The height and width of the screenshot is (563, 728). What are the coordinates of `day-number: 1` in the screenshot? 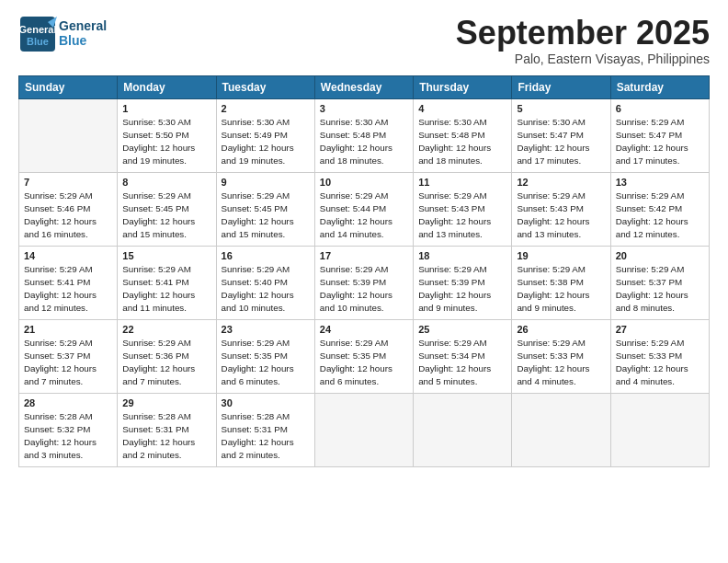 It's located at (166, 109).